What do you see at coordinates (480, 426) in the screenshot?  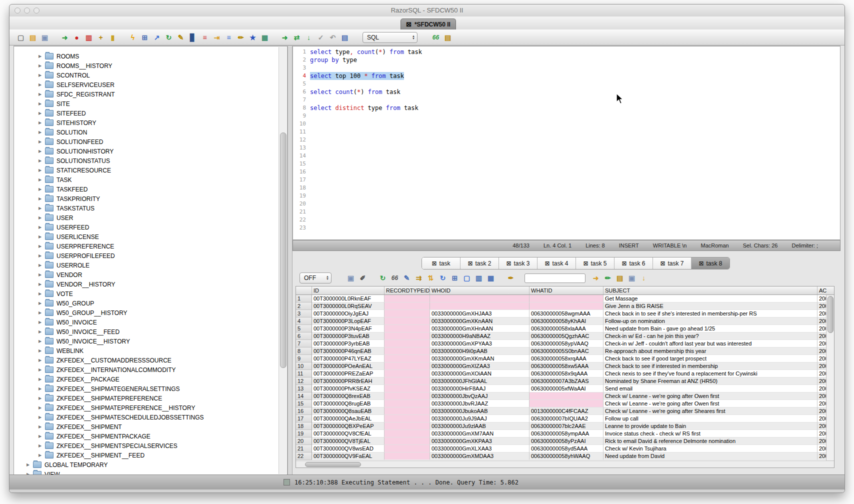 I see `table-cell: 0033000000Ju9zlAAB` at bounding box center [480, 426].